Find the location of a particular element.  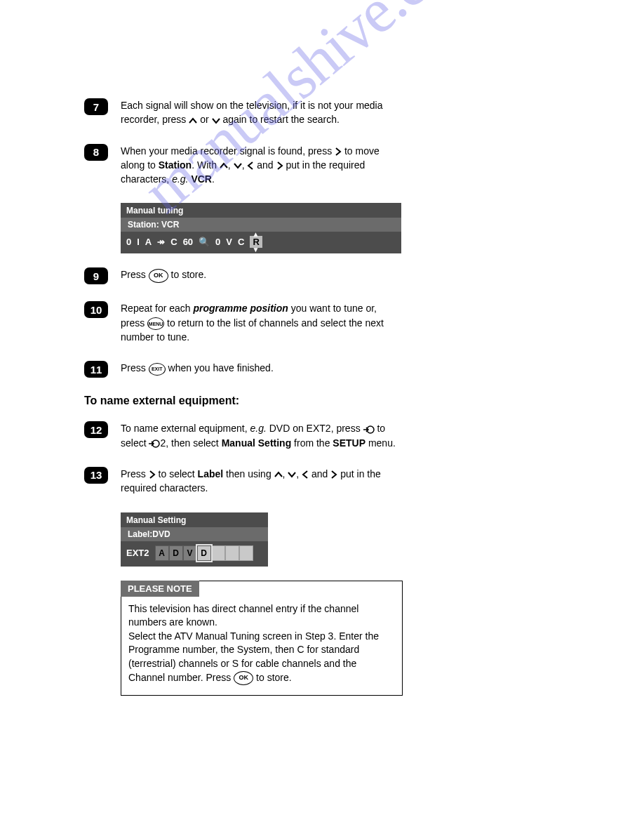

step-text: Repeat for each programme position you w… is located at coordinates (261, 323).